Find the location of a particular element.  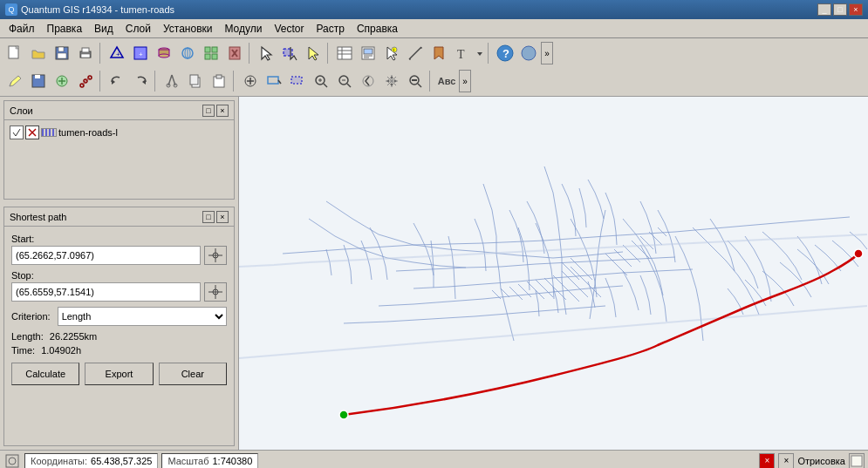

tb-more-2: » is located at coordinates (465, 81).